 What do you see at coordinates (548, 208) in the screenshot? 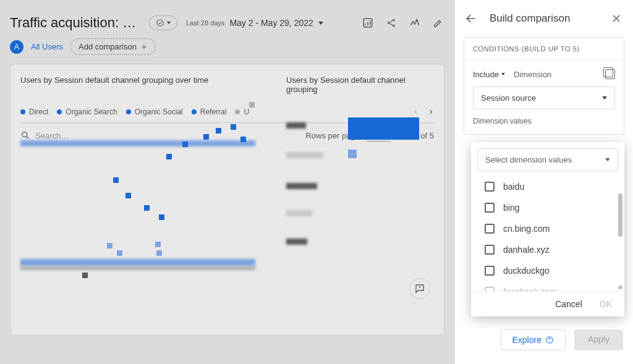
I see `option-bing: bing` at bounding box center [548, 208].